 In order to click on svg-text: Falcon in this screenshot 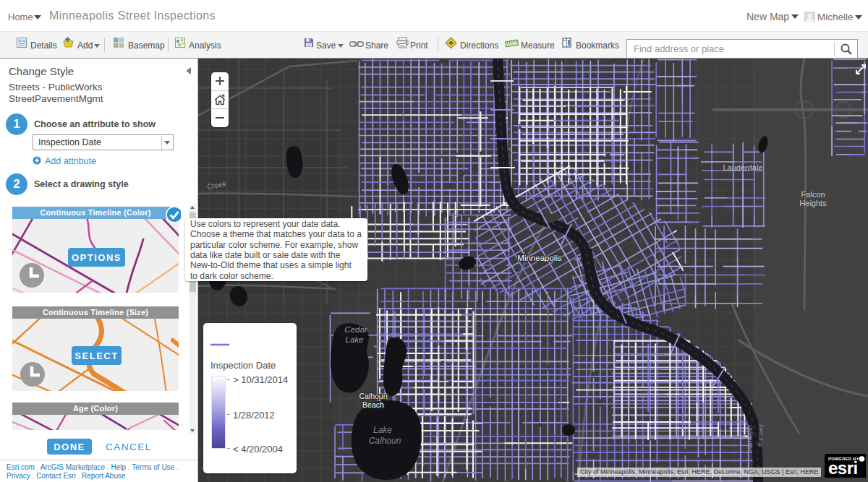, I will do `click(813, 194)`.